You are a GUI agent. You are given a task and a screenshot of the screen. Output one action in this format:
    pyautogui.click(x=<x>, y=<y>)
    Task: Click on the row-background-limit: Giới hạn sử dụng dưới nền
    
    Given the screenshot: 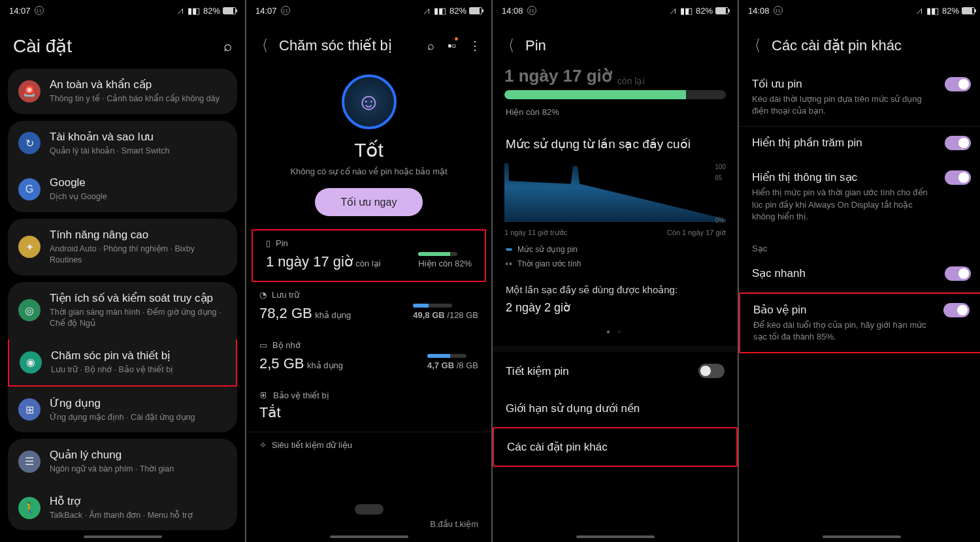 What is the action you would take?
    pyautogui.click(x=615, y=409)
    